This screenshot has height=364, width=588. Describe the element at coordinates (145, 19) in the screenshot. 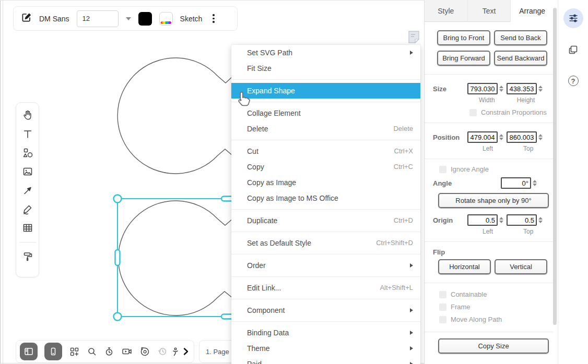

I see `font-color-swatch` at that location.